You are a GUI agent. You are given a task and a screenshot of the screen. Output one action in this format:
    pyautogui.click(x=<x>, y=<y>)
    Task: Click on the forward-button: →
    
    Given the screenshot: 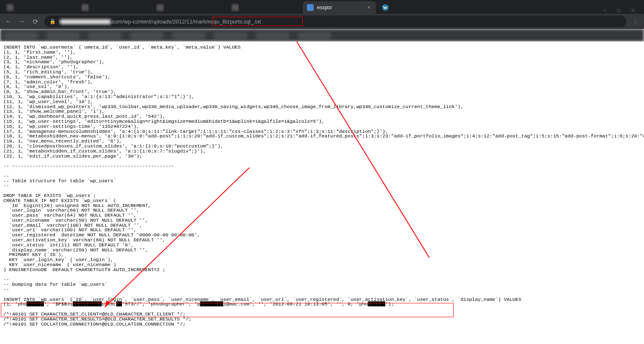 What is the action you would take?
    pyautogui.click(x=22, y=21)
    